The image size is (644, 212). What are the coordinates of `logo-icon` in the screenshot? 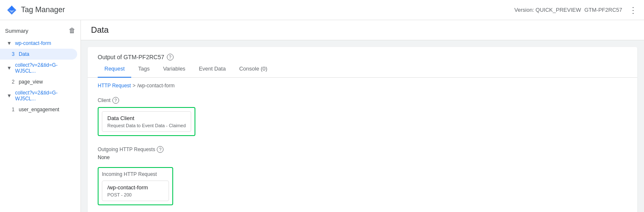 It's located at (12, 10).